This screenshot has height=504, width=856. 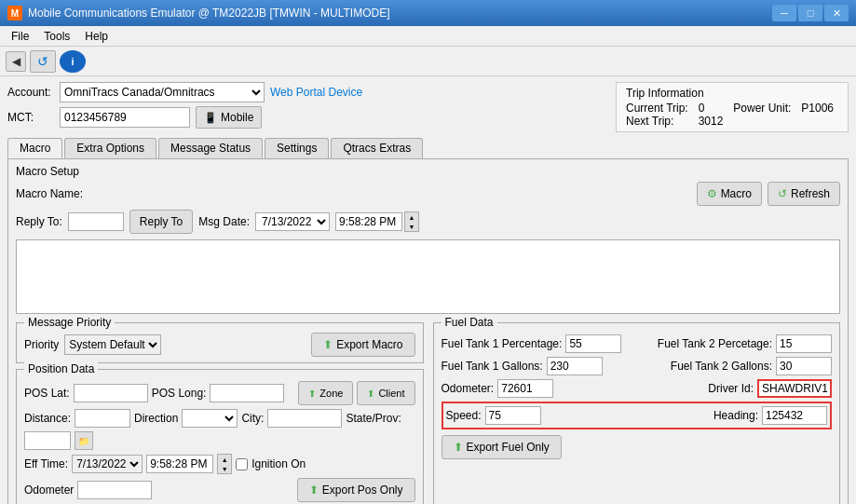 I want to click on message-priority-group: Message Priority Priority System Default…, so click(x=220, y=343).